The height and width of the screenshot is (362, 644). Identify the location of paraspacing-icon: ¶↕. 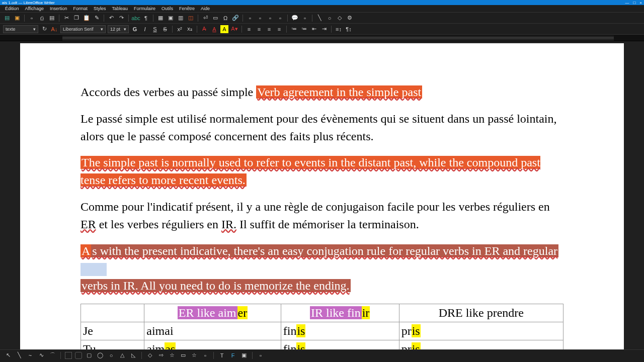
(349, 29).